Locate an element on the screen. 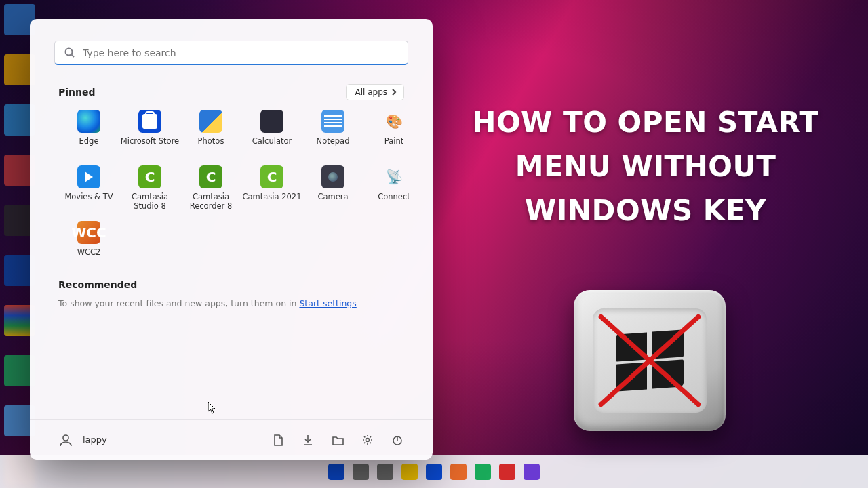  recommended-text: To show your recent files and new apps, … is located at coordinates (231, 304).